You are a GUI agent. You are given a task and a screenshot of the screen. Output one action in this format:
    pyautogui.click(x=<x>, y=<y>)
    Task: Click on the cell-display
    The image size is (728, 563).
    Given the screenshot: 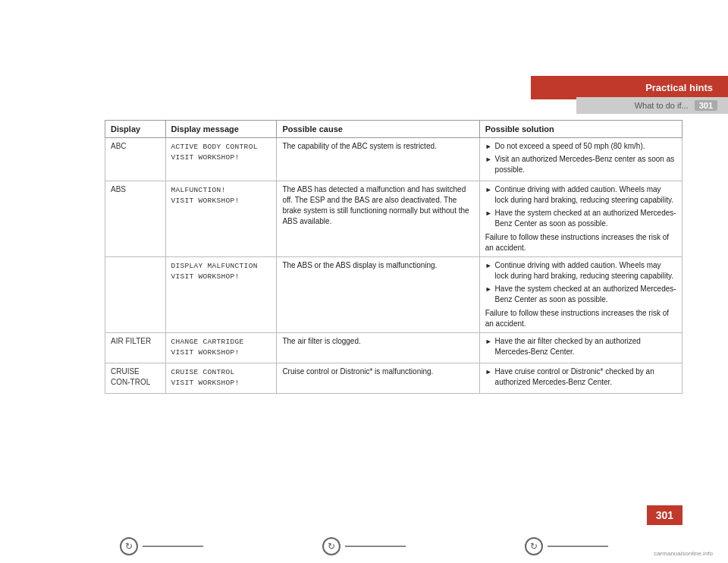 What is the action you would take?
    pyautogui.click(x=136, y=295)
    